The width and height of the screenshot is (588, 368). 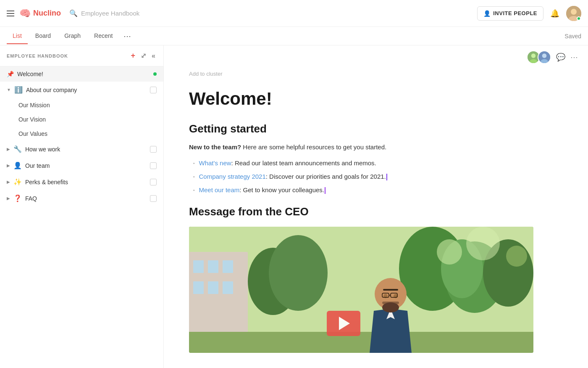 I want to click on top-nav: 🧠 Nuclino 🔍 Employee Handbook 👤 INVITE P…, so click(x=294, y=13).